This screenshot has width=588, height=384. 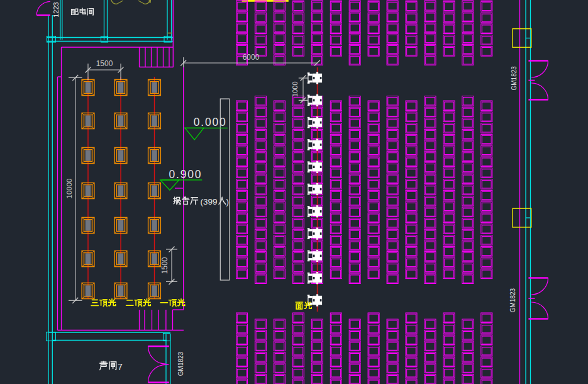 I want to click on svg-text: 1223, so click(x=56, y=9).